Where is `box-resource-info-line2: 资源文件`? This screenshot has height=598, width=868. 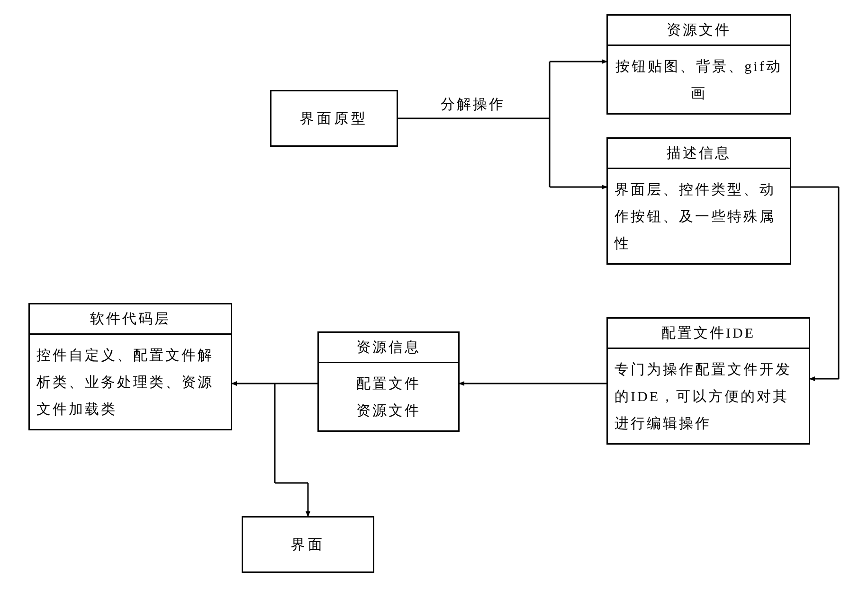 box-resource-info-line2: 资源文件 is located at coordinates (389, 410).